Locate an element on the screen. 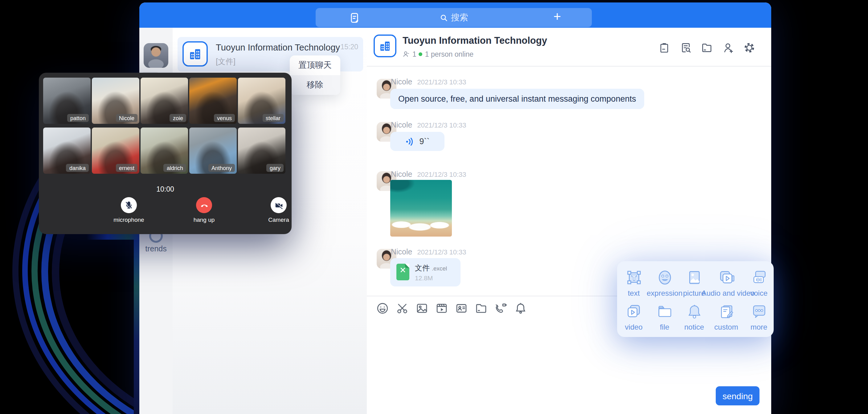 This screenshot has width=868, height=414. file-ext: .excel is located at coordinates (439, 268).